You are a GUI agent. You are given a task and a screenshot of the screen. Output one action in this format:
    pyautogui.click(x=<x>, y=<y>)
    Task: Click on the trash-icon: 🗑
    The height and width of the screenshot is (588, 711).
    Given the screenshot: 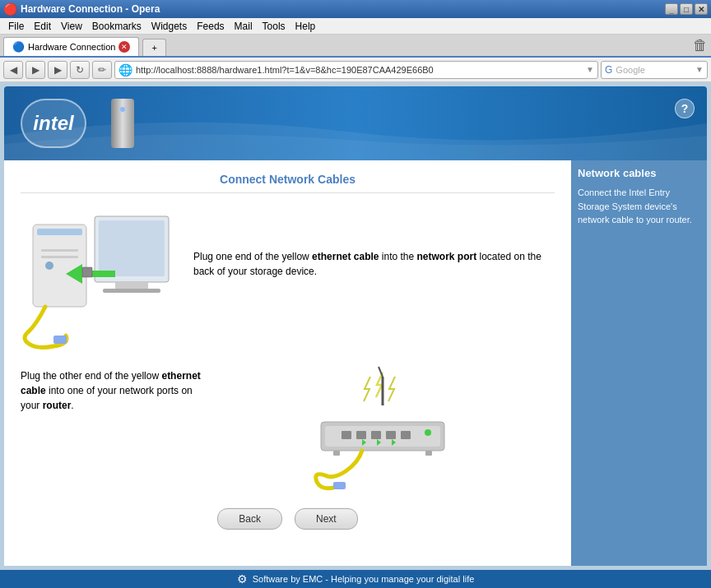 What is the action you would take?
    pyautogui.click(x=700, y=46)
    